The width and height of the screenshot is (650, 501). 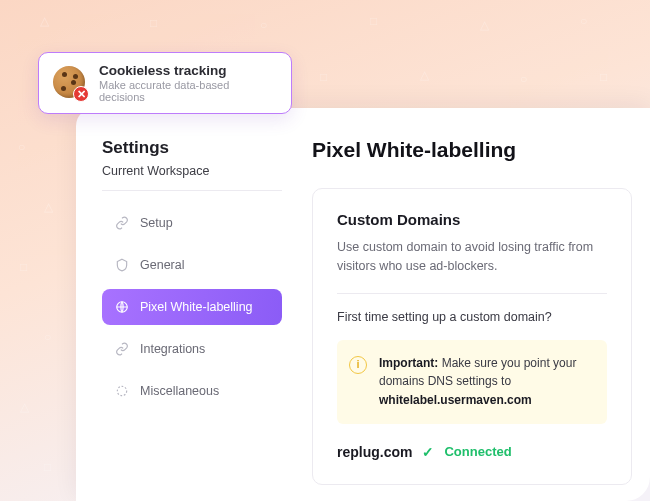 What do you see at coordinates (374, 452) in the screenshot?
I see `domain-name: replug.com` at bounding box center [374, 452].